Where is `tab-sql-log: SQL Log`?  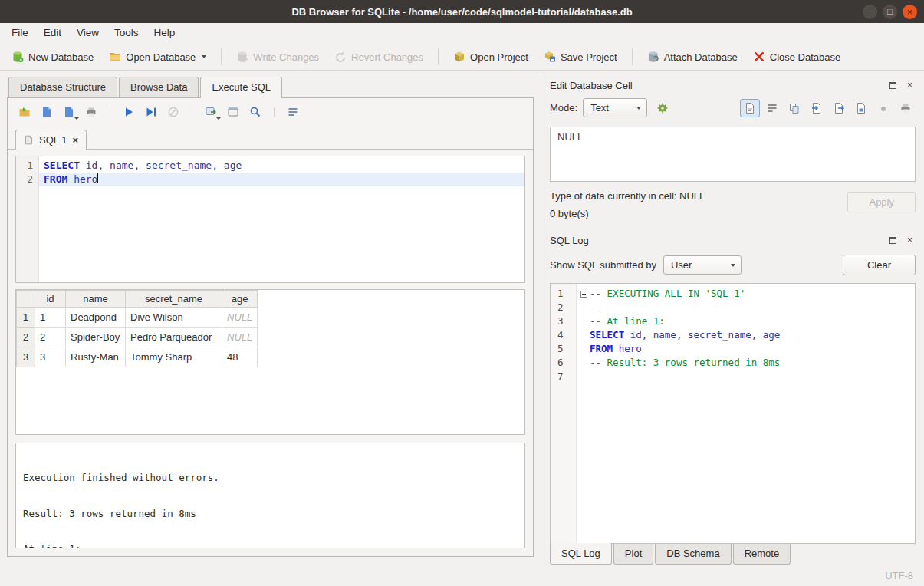 tab-sql-log: SQL Log is located at coordinates (581, 554).